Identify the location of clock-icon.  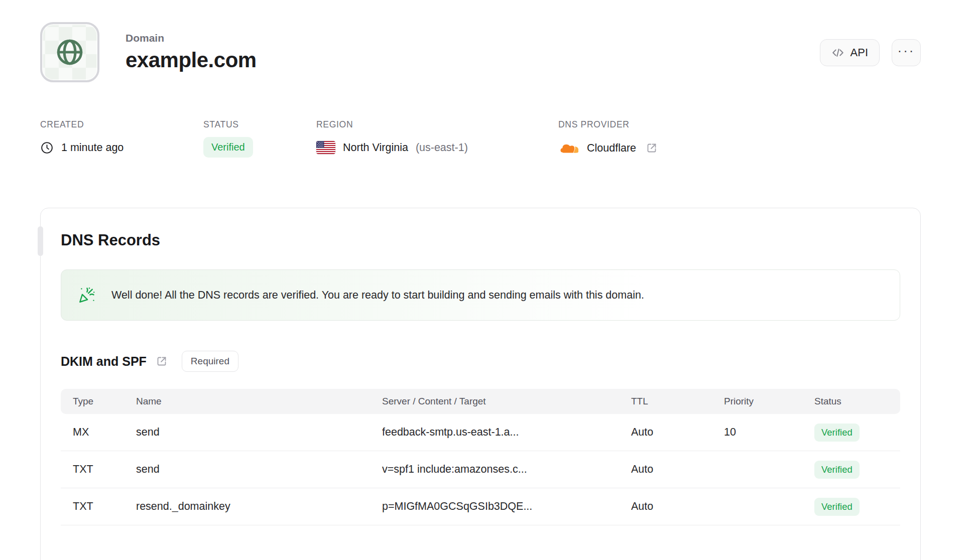
(47, 148).